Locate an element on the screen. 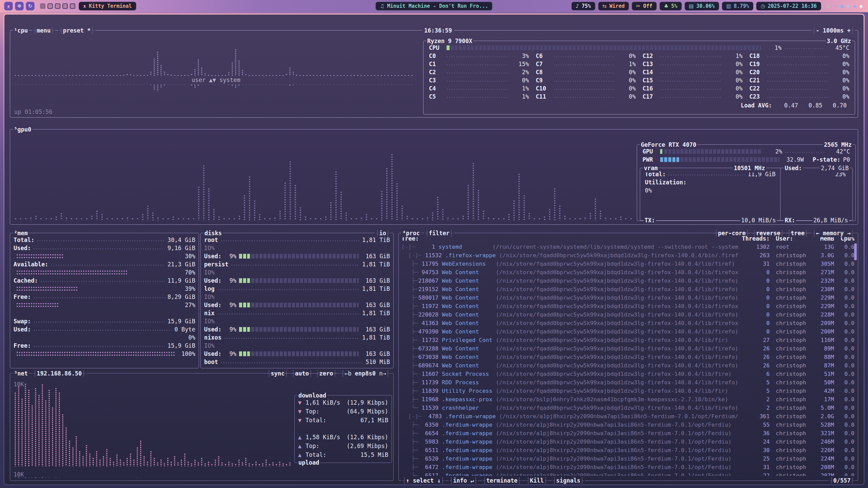 The image size is (868, 488). cpu-core-cell: C210% is located at coordinates (800, 80).